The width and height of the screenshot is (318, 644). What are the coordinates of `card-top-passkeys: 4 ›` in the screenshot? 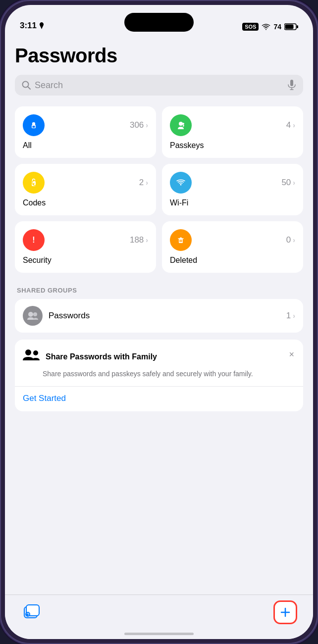 It's located at (233, 125).